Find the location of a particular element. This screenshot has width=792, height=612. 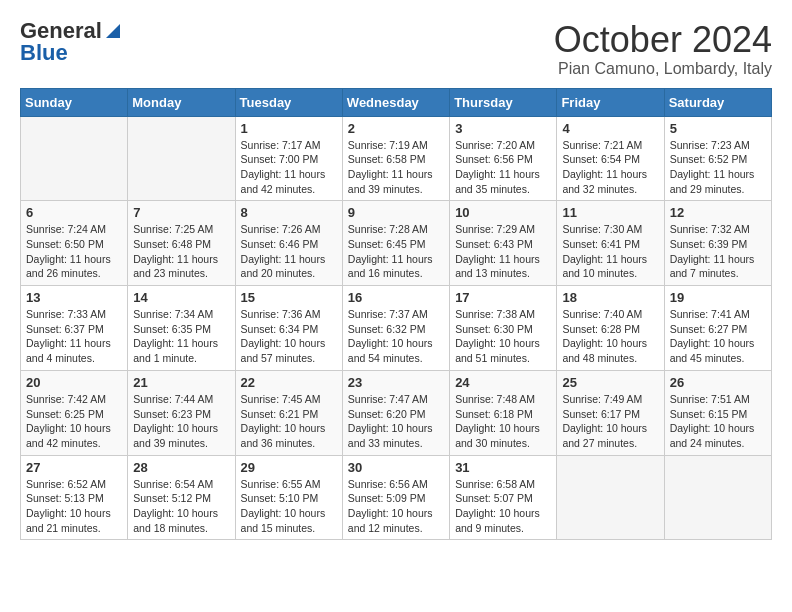

calendar-cell: 4Sunrise: 7:21 AM Sunset: 6:54 PM Daylig… is located at coordinates (610, 158).